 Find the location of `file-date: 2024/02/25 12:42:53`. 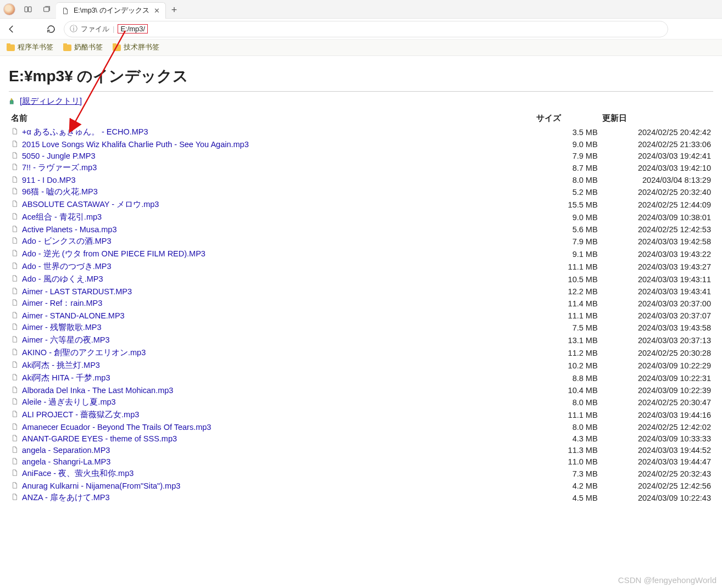

file-date: 2024/02/25 12:42:53 is located at coordinates (657, 229).